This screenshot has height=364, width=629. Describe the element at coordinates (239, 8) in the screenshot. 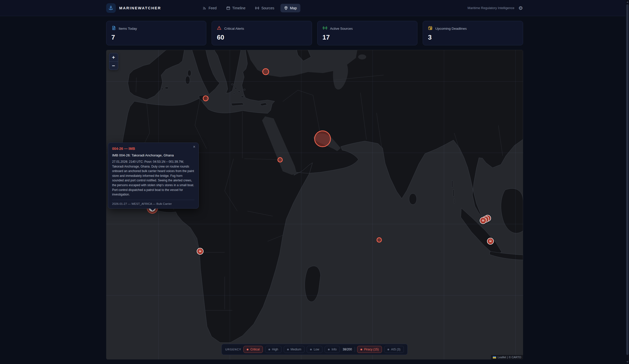

I see `tab-label: Timeline` at that location.